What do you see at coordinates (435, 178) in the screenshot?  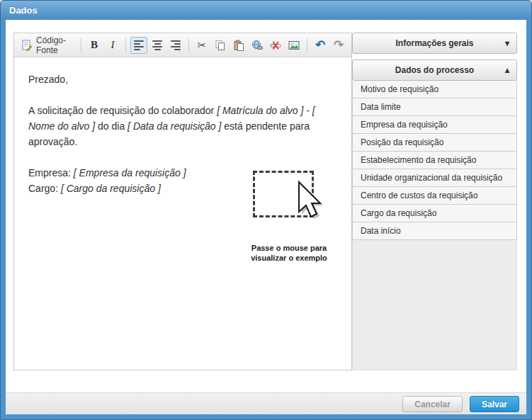 I see `field-list-item: Unidade organizacional da requisição` at bounding box center [435, 178].